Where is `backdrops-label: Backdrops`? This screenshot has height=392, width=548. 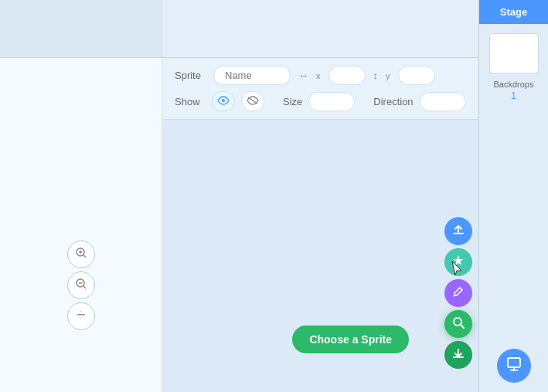 backdrops-label: Backdrops is located at coordinates (514, 84).